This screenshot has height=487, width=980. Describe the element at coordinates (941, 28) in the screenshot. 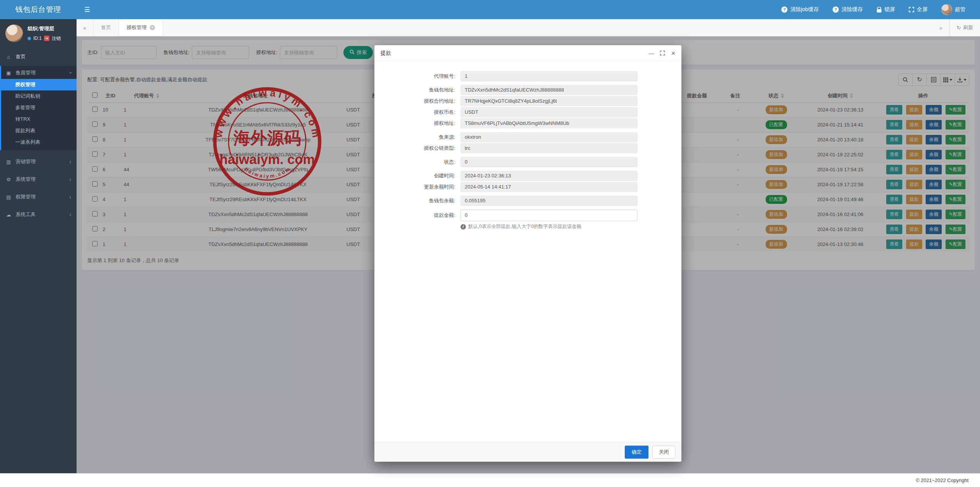

I see `tabs-scroll-right-icon: »` at that location.